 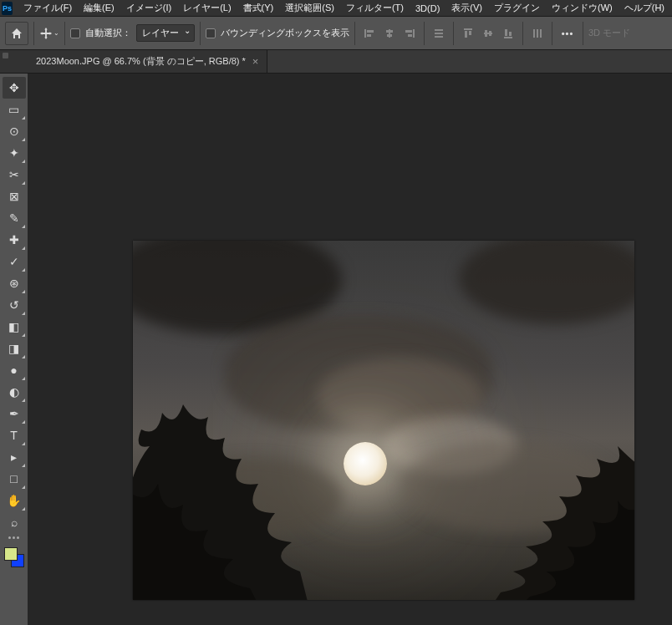 What do you see at coordinates (14, 457) in the screenshot?
I see `path-select-tool: ▸` at bounding box center [14, 457].